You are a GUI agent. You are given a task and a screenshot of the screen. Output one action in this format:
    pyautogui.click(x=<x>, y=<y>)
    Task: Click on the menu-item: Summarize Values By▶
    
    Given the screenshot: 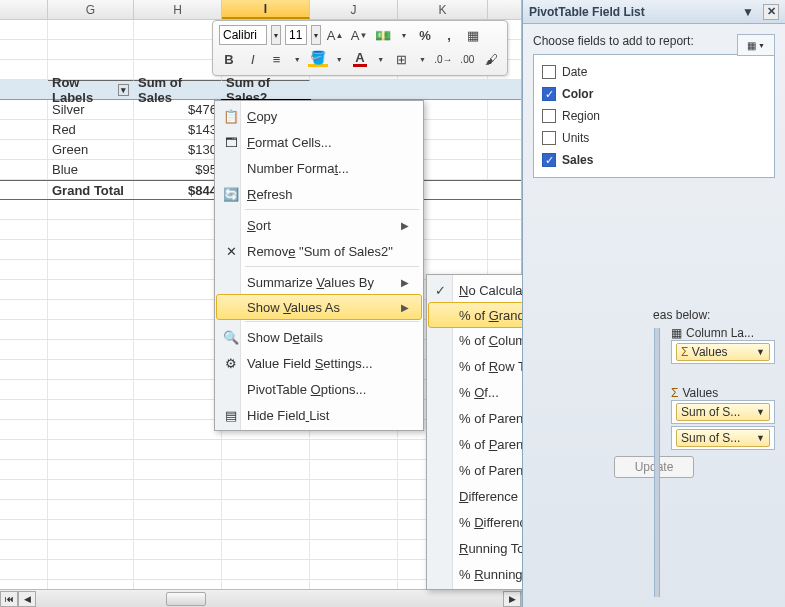 What is the action you would take?
    pyautogui.click(x=319, y=282)
    